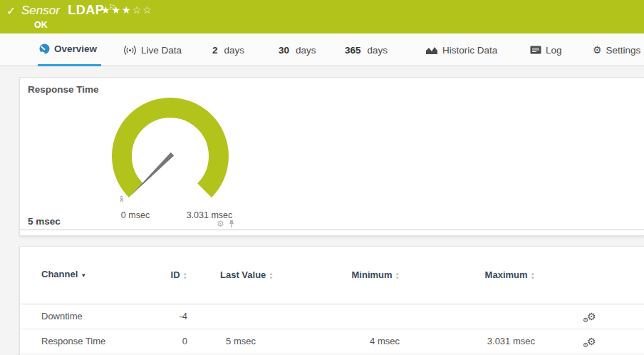  Describe the element at coordinates (161, 275) in the screenshot. I see `column-header-id: ID` at that location.